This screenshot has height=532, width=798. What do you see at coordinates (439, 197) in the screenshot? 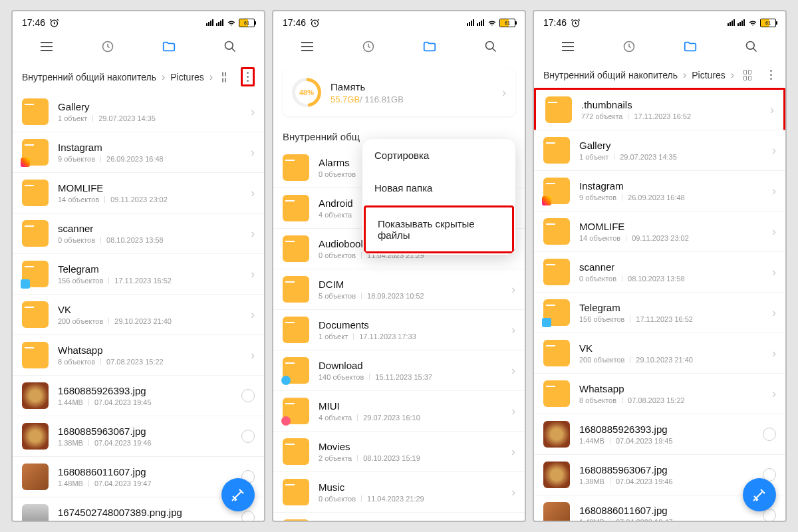
I see `context-menu: Сортировка Новая папка Показывать скрыты…` at bounding box center [439, 197].